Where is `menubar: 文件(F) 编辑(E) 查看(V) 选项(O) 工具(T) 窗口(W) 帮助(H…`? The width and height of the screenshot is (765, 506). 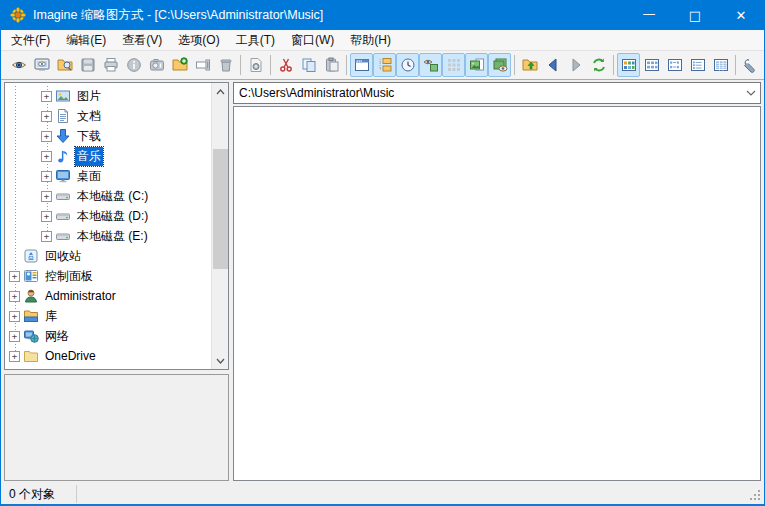
menubar: 文件(F) 编辑(E) 查看(V) 选项(O) 工具(T) 窗口(W) 帮助(H… is located at coordinates (382, 40).